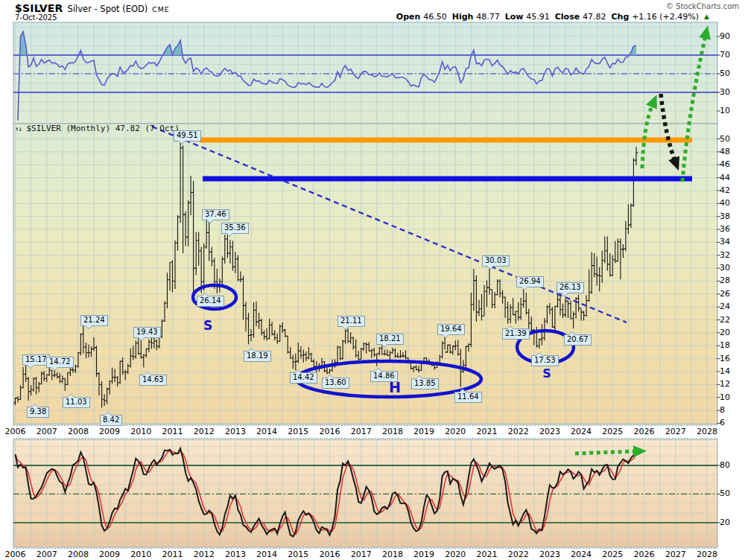 Image resolution: width=745 pixels, height=560 pixels. I want to click on y-axis-label-price: 36, so click(731, 229).